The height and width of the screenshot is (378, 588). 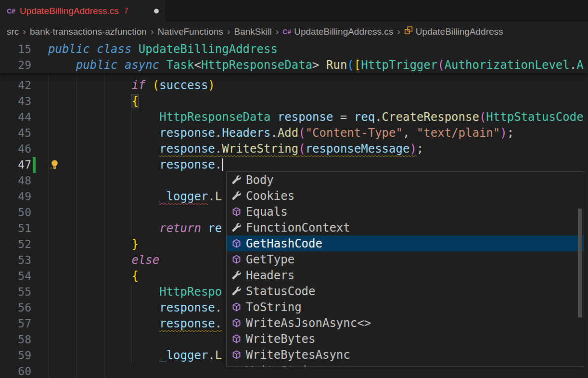 I want to click on editor-tab: C# UpdateBillingAddress.cs 7, so click(x=83, y=11).